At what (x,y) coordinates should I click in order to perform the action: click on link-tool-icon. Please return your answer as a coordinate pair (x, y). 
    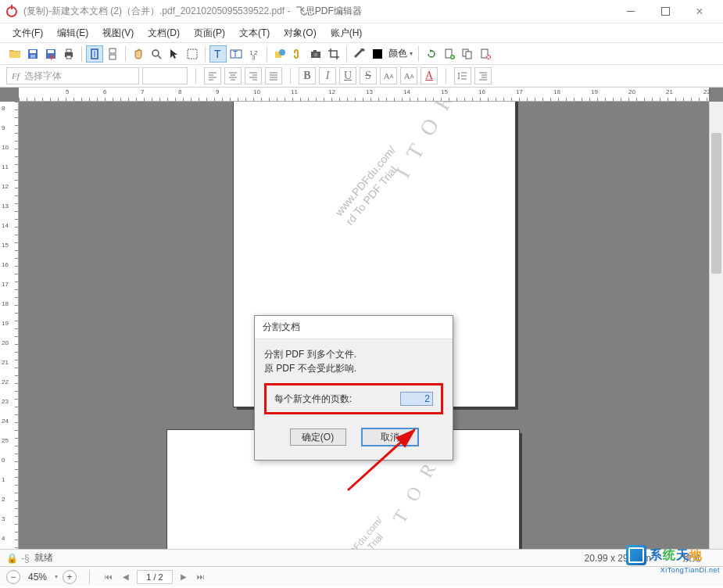
    Looking at the image, I should click on (298, 54).